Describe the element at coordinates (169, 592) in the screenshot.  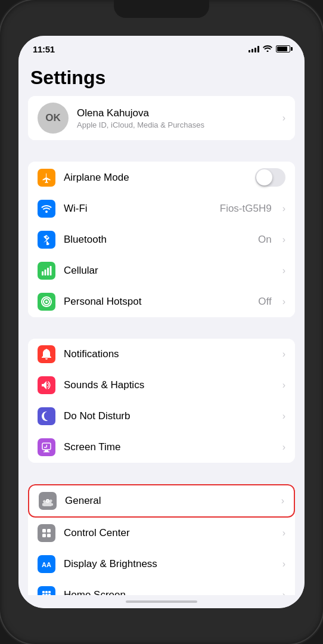
I see `home-screen-label: Home Screen` at that location.